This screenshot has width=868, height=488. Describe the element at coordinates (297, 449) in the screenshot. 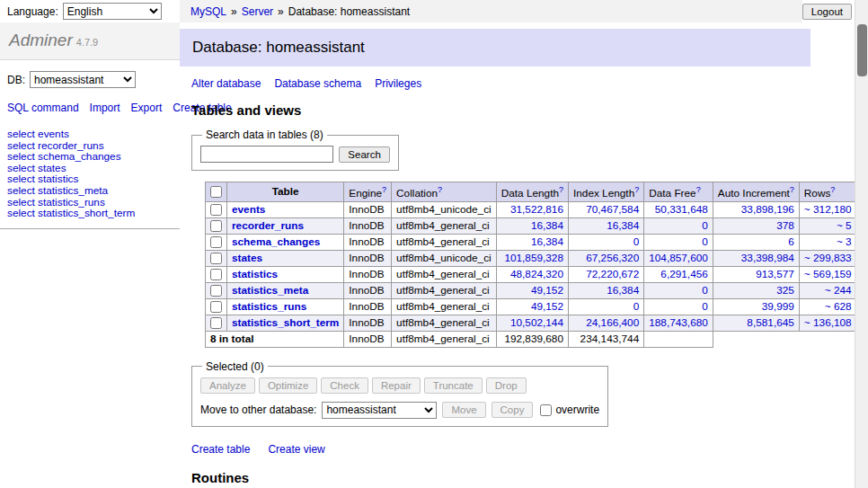

I see `create-link: Create view` at that location.